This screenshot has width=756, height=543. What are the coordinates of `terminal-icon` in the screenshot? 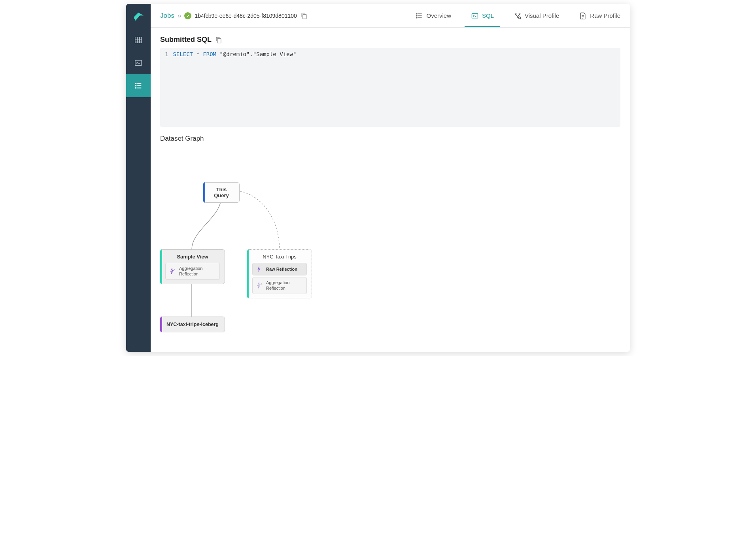 It's located at (475, 16).